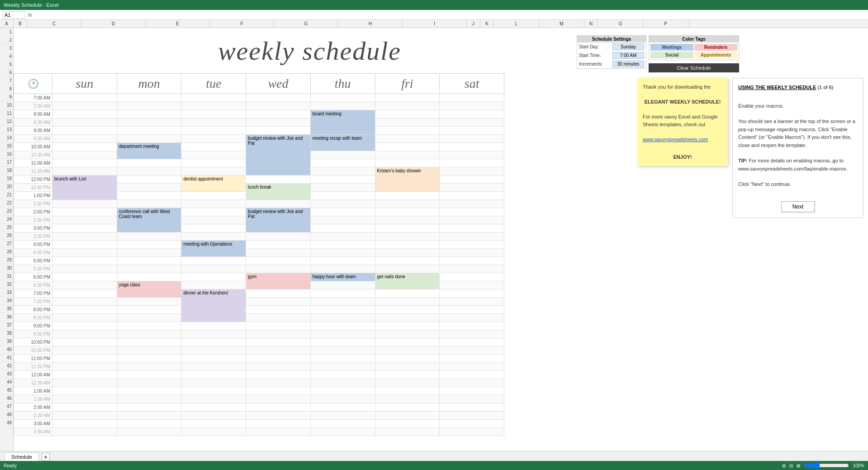 The width and height of the screenshot is (868, 470). What do you see at coordinates (213, 184) in the screenshot?
I see `schedule-cell-10-2: dentist appointment` at bounding box center [213, 184].